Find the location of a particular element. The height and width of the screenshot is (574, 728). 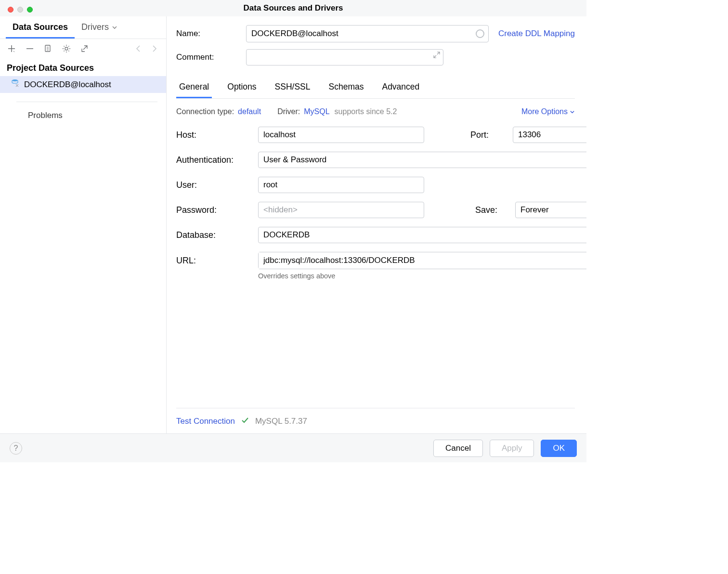

back-button is located at coordinates (138, 49).